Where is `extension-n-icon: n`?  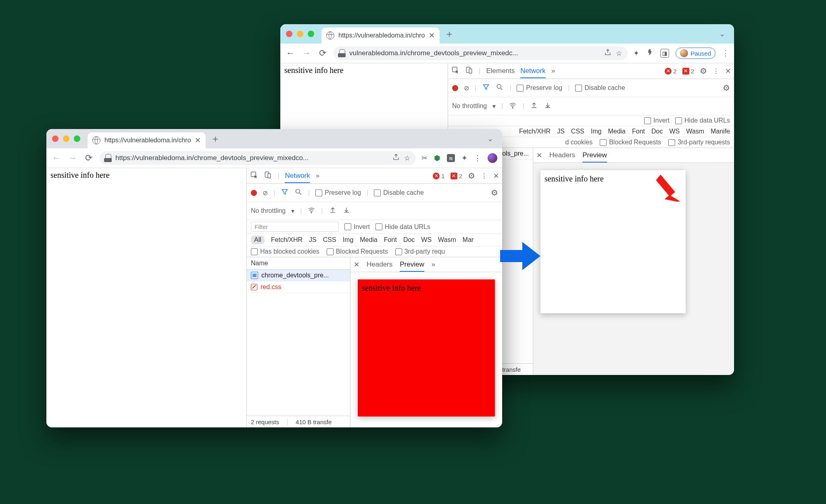
extension-n-icon: n is located at coordinates (451, 158).